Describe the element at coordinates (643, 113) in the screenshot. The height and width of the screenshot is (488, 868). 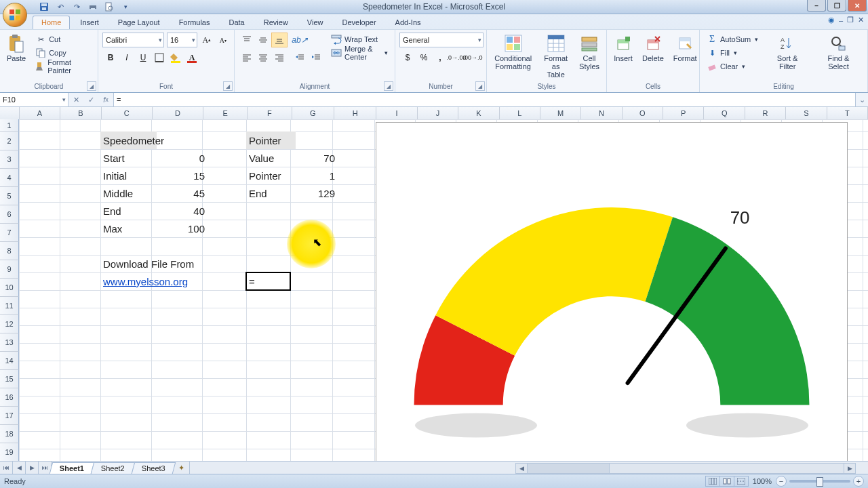
I see `col-header: O` at that location.